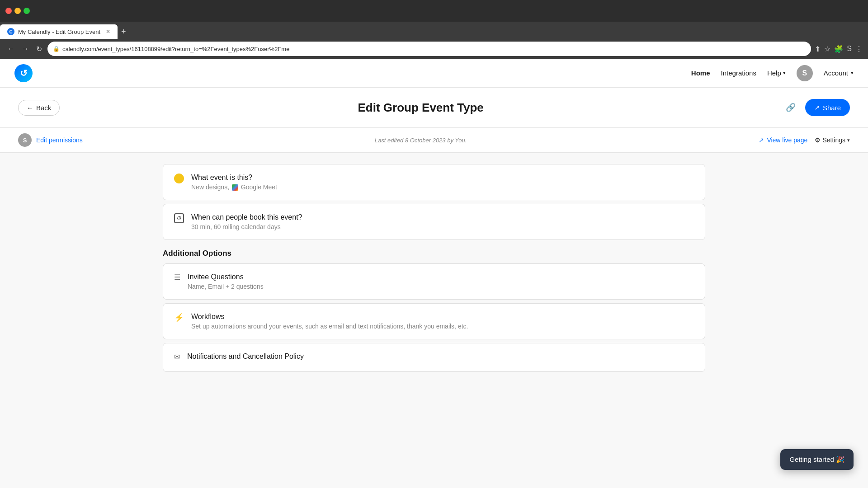 Image resolution: width=868 pixels, height=488 pixels. What do you see at coordinates (27, 11) in the screenshot?
I see `maximize-window-button` at bounding box center [27, 11].